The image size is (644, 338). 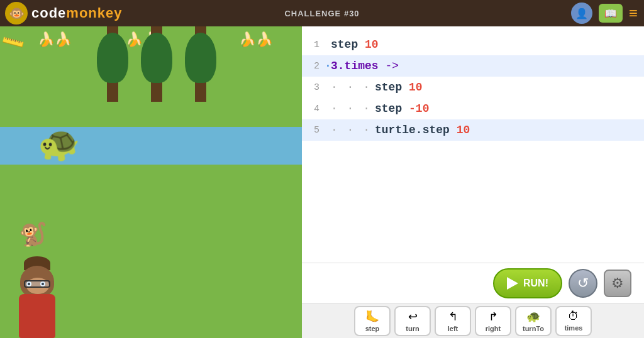 I want to click on logo-monkey-icon: 🐵, so click(x=16, y=13).